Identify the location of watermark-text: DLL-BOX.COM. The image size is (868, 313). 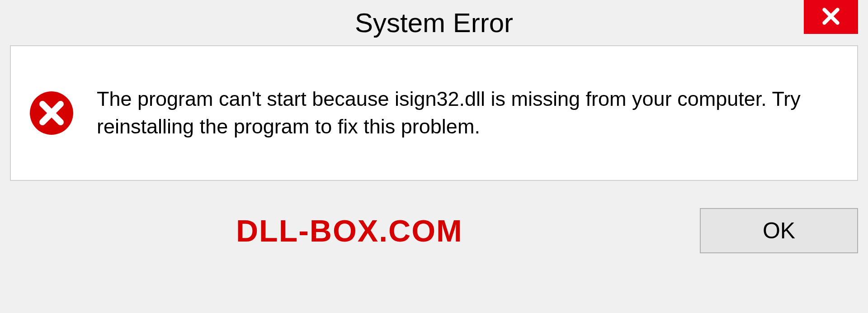
(349, 231).